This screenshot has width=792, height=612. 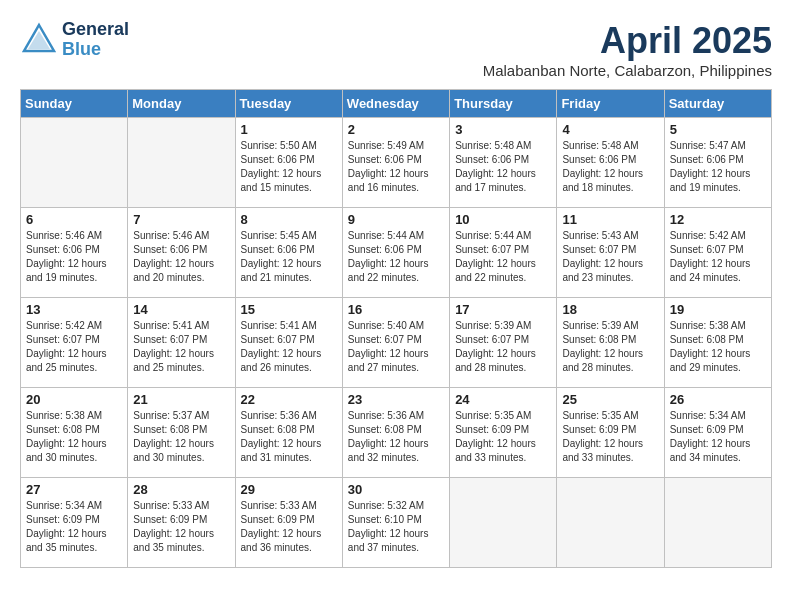 What do you see at coordinates (396, 163) in the screenshot?
I see `calendar-week-1: 1Sunrise: 5:50 AM Sunset: 6:06 PM Daylig…` at bounding box center [396, 163].